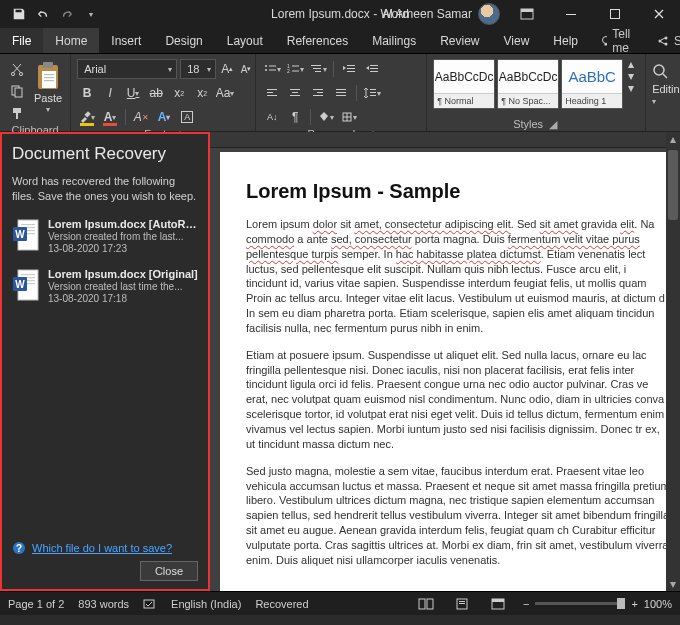 Image resolution: width=680 pixels, height=625 pixels. What do you see at coordinates (105, 286) in the screenshot?
I see `recovery-item: W Lorem Ipsum.docx [Original] Version cr…` at bounding box center [105, 286].